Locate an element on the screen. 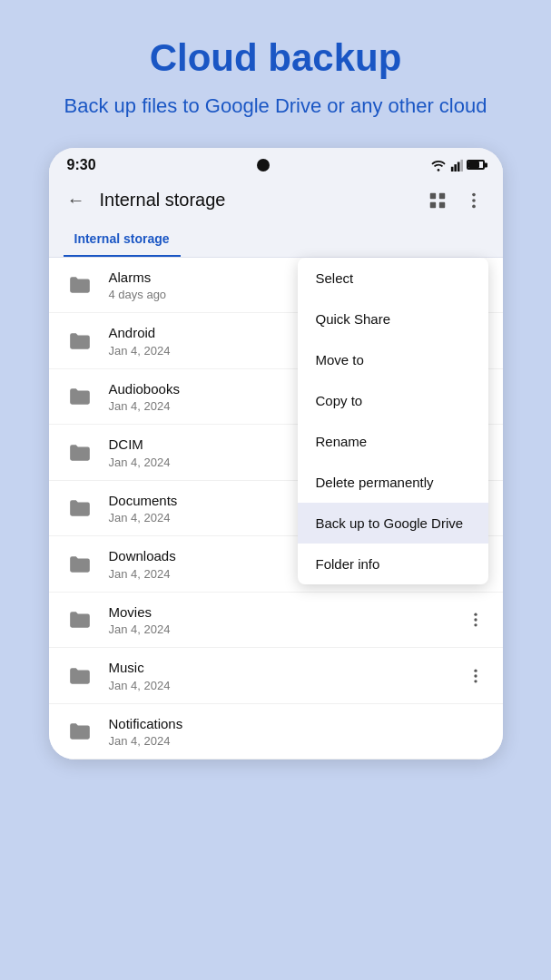 The width and height of the screenshot is (551, 980). menu-item-select: Select is located at coordinates (393, 278).